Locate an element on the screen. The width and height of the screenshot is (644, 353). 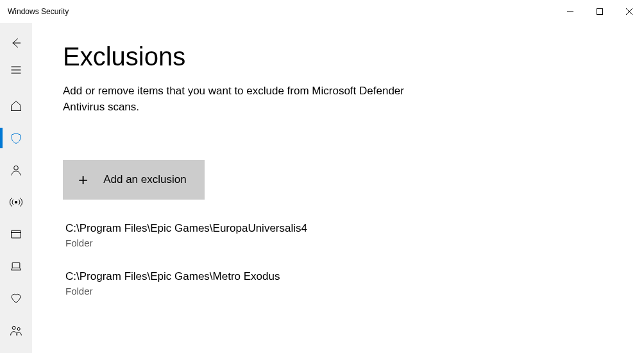
back-button is located at coordinates (16, 43).